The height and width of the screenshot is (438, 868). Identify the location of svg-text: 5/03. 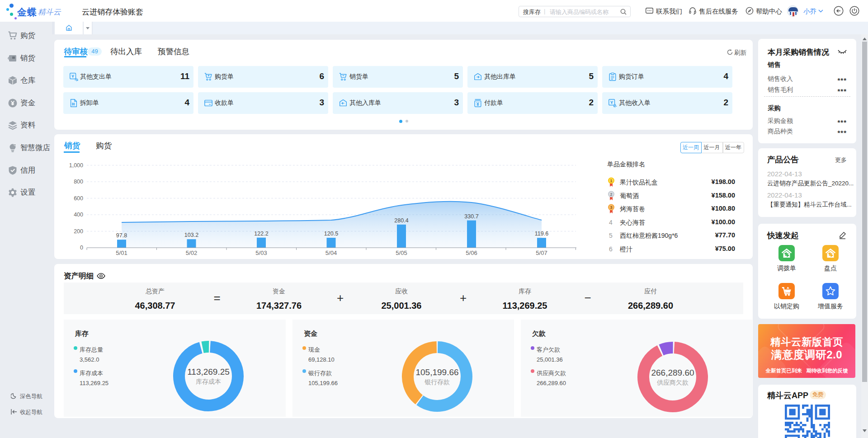
(261, 253).